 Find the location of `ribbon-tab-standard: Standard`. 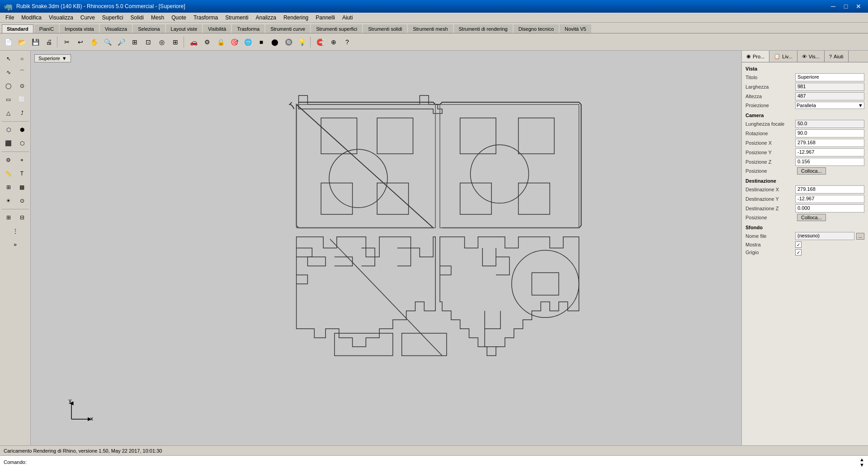

ribbon-tab-standard: Standard is located at coordinates (18, 29).